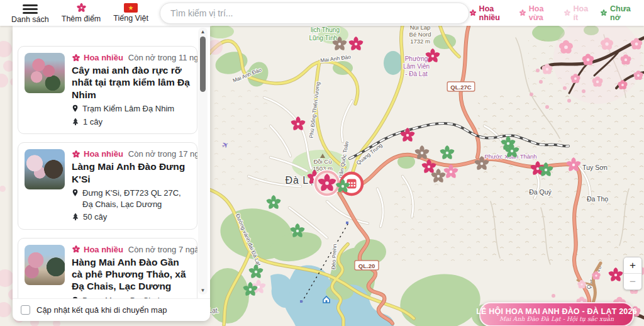 This screenshot has height=326, width=644. I want to click on legend-label: Hoa nhiều, so click(494, 13).